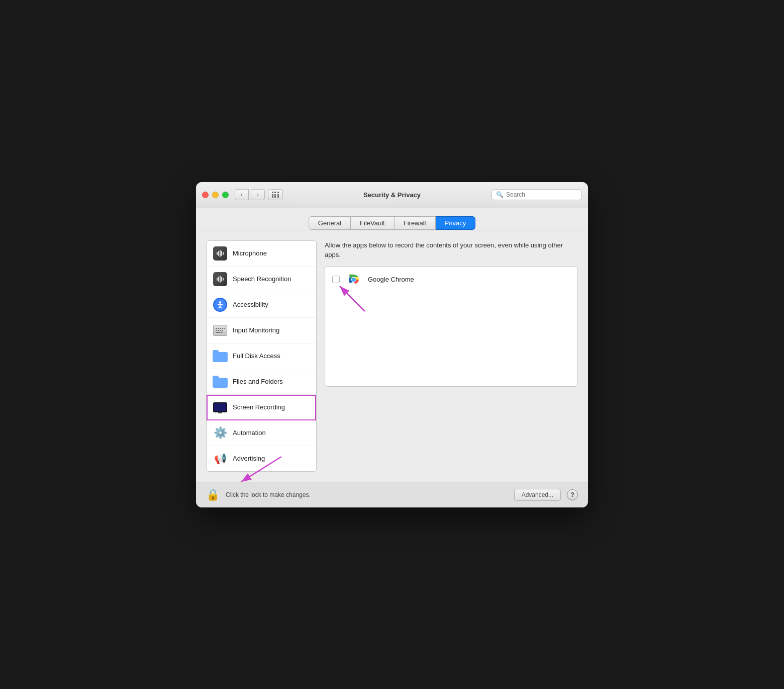 This screenshot has width=784, height=689. Describe the element at coordinates (250, 253) in the screenshot. I see `microphone-label: Microphone` at that location.